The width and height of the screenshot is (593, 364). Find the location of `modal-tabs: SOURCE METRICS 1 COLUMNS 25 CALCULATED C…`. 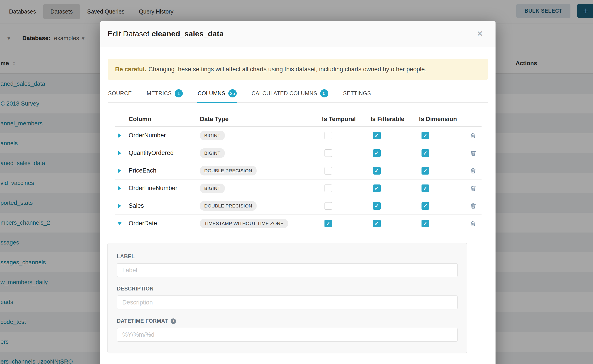

modal-tabs: SOURCE METRICS 1 COLUMNS 25 CALCULATED C… is located at coordinates (298, 94).